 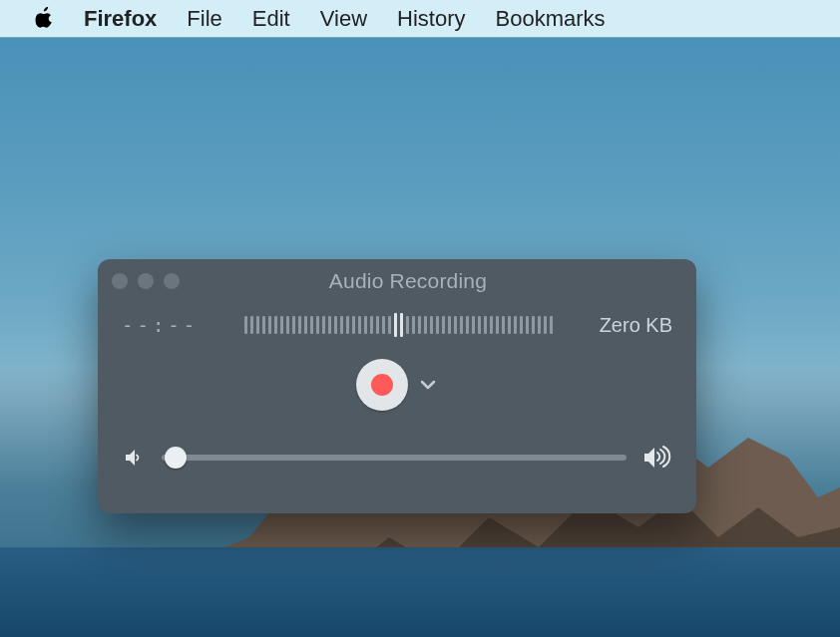 What do you see at coordinates (120, 281) in the screenshot?
I see `close-button` at bounding box center [120, 281].